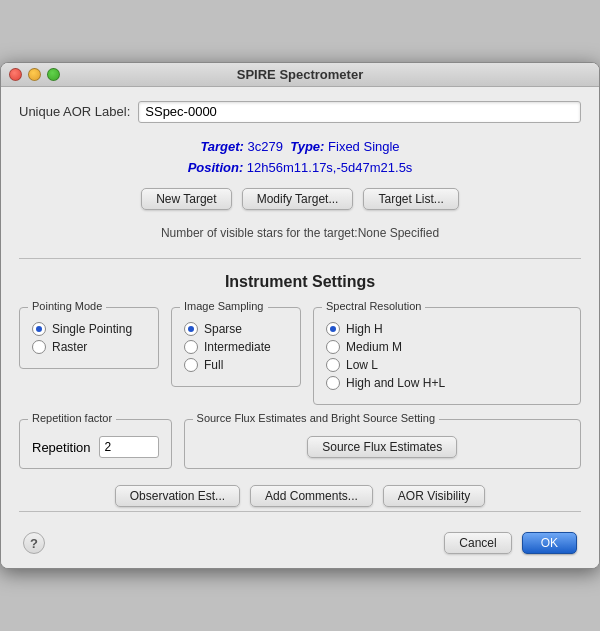 The image size is (600, 631). I want to click on single-pointing-radio, so click(39, 329).